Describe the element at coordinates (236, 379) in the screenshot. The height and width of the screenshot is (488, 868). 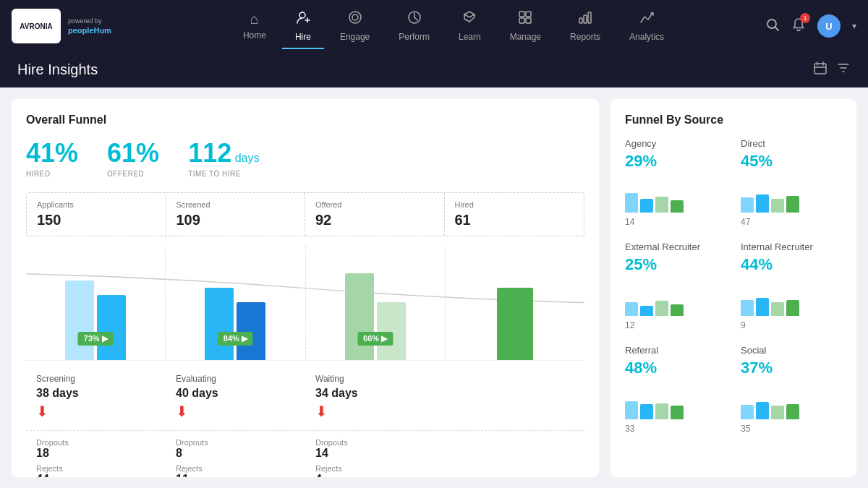
I see `stage-name-evaluating: Evaluating` at that location.